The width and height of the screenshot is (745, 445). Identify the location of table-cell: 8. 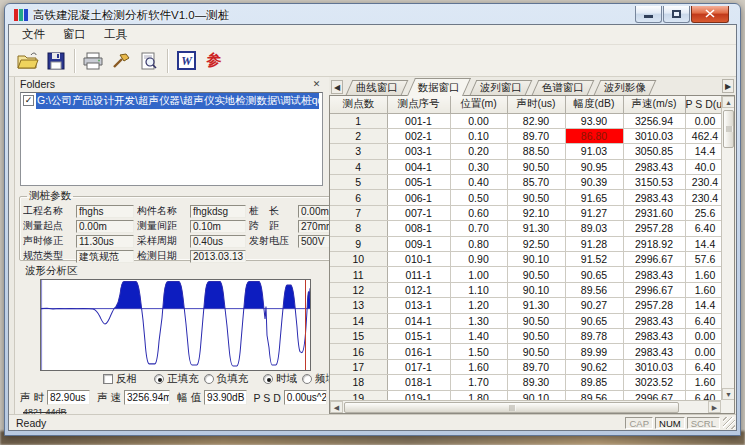
(358, 228).